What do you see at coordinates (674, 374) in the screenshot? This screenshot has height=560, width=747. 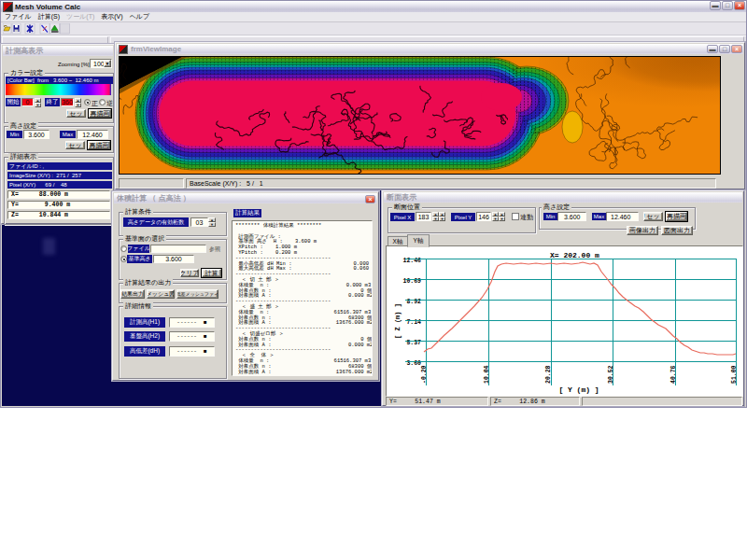 I see `svg-text: 40.76` at bounding box center [674, 374].